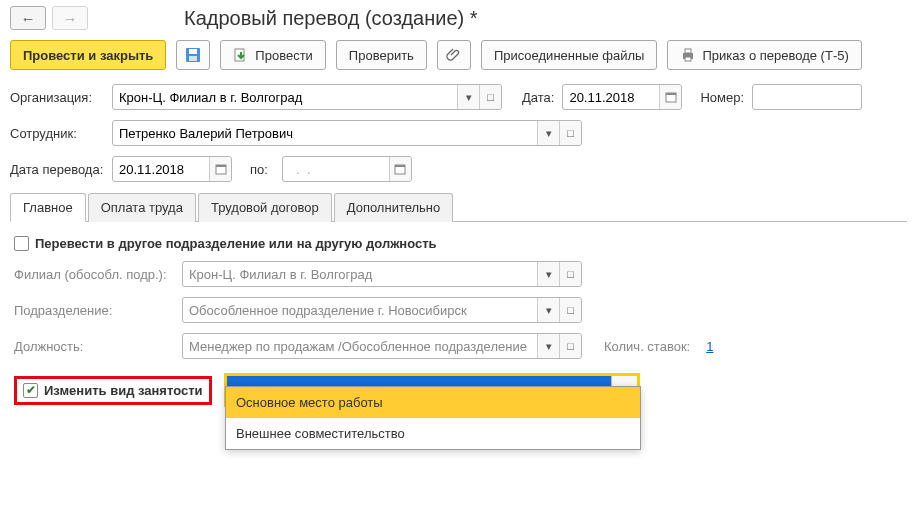 The width and height of the screenshot is (917, 508). Describe the element at coordinates (30, 390) in the screenshot. I see `employment-checkbox` at that location.